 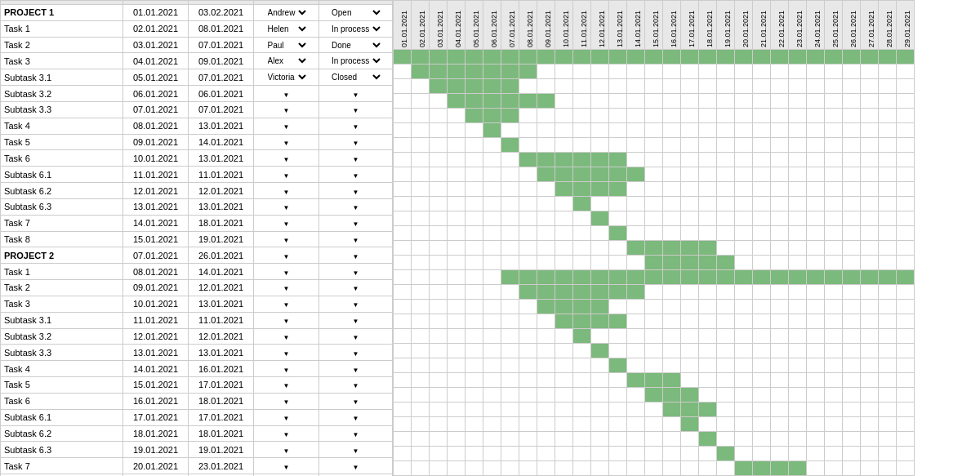 What do you see at coordinates (816, 25) in the screenshot?
I see `gantt-date-header: 24.01.2021` at bounding box center [816, 25].